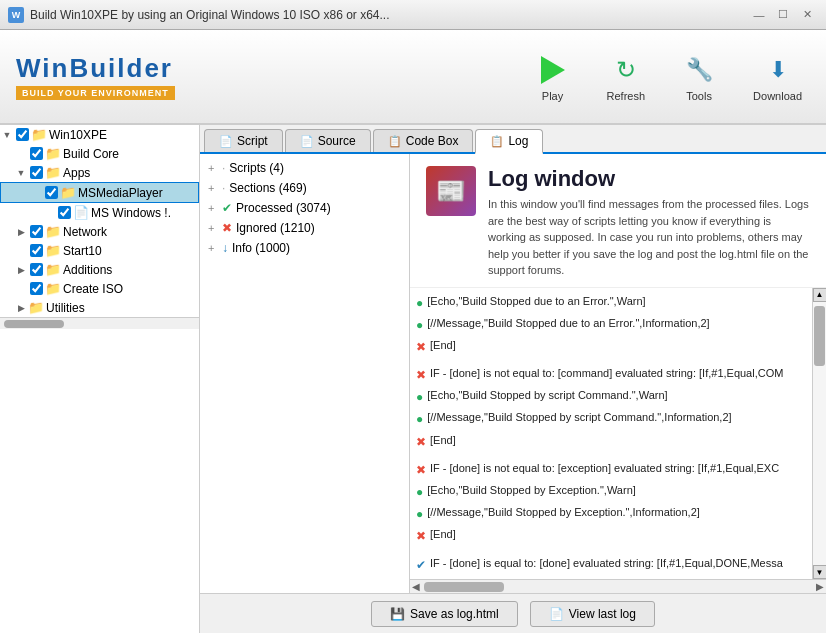  Describe the element at coordinates (413, 15) in the screenshot. I see `title-bar: W Build Win10XPE by using an Original Wi…` at that location.